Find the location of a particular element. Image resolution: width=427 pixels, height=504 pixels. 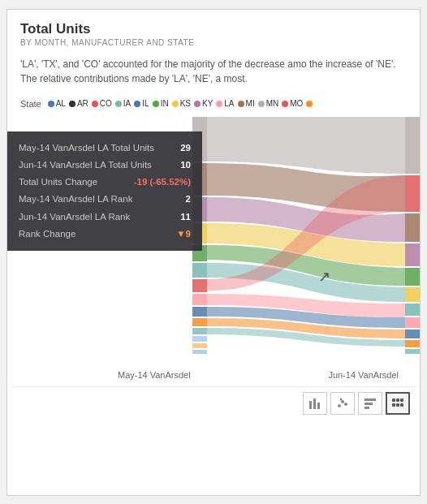

scatter-chart-icon is located at coordinates (343, 403).